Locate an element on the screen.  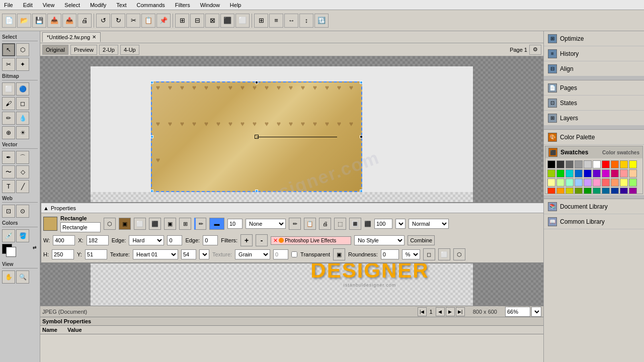
filter-remove-btn: - is located at coordinates (262, 240).